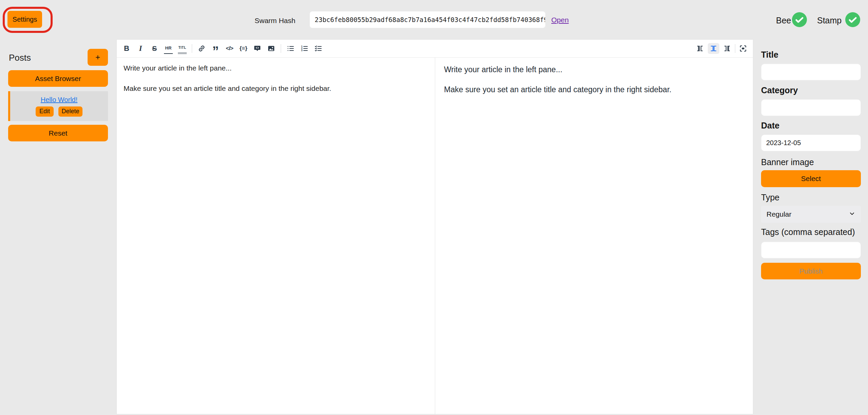  What do you see at coordinates (58, 79) in the screenshot?
I see `asset-browser-button: Asset Browser` at bounding box center [58, 79].